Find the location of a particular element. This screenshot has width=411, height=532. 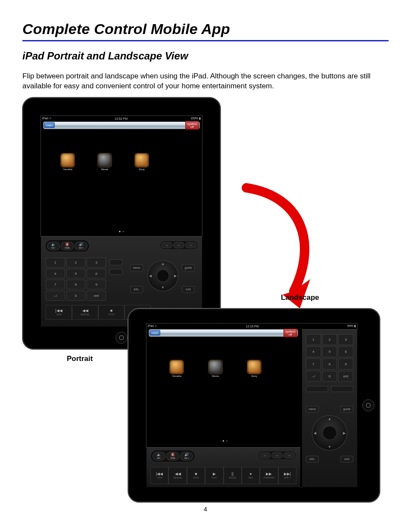

page-title: Complete Control Mobile App is located at coordinates (206, 29).